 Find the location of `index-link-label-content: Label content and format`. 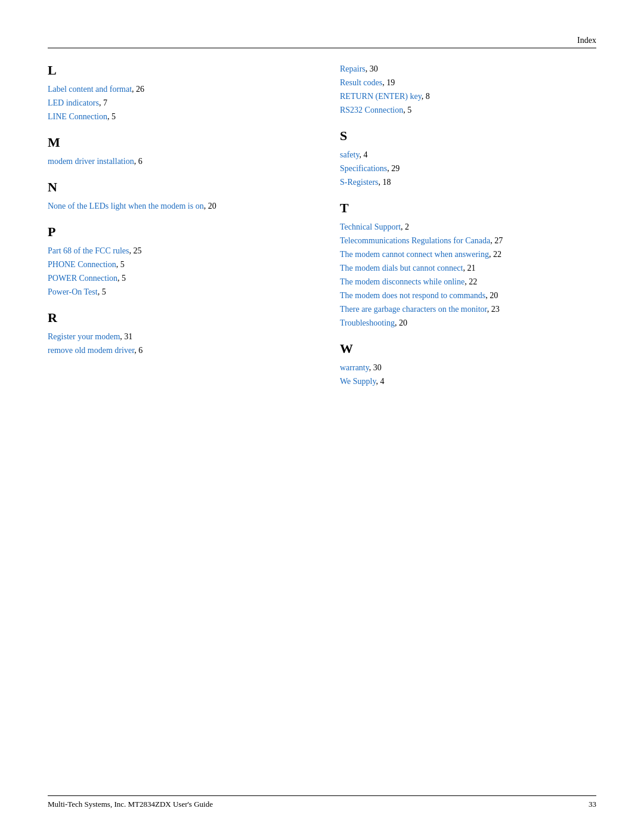

index-link-label-content: Label content and format is located at coordinates (89, 89).